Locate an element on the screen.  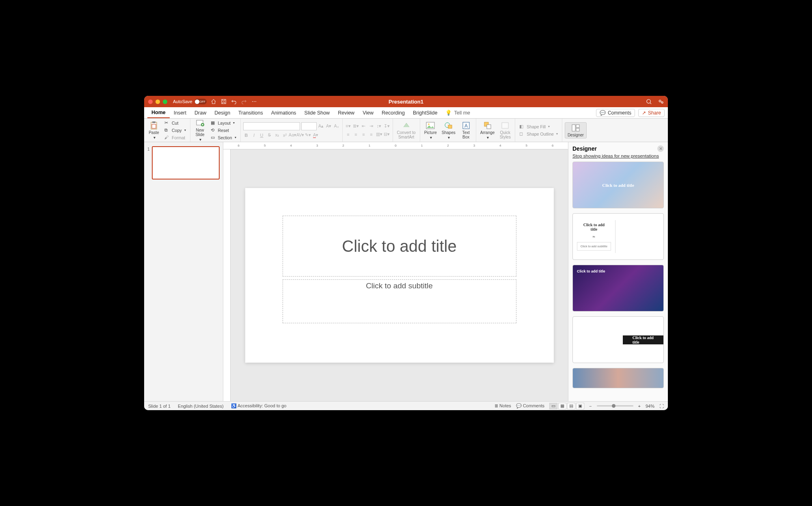
horizontal-ruler: 6543210123456 is located at coordinates (395, 146).